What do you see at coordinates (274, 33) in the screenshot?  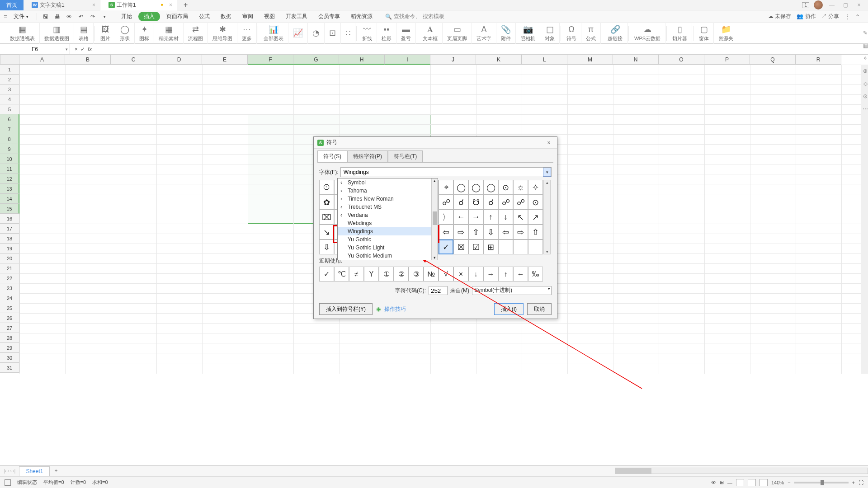 I see `btn-allchart: 📊全部图表` at bounding box center [274, 33].